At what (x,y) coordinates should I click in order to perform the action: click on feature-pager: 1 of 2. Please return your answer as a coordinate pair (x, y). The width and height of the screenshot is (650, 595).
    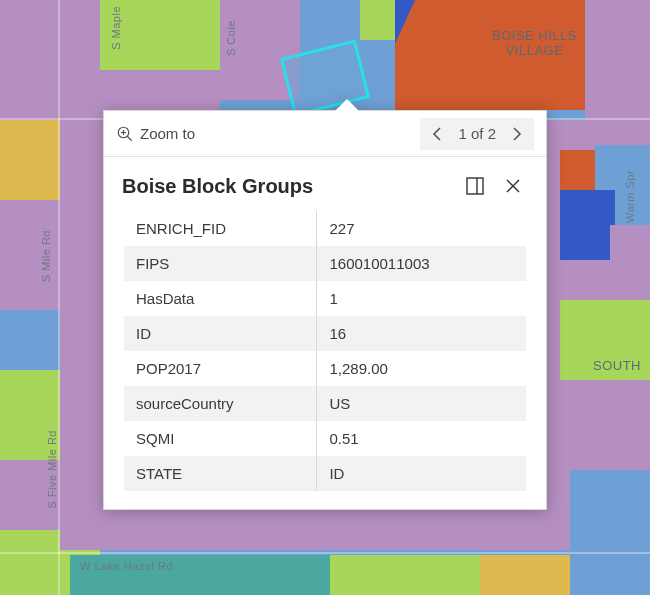
    Looking at the image, I should click on (477, 134).